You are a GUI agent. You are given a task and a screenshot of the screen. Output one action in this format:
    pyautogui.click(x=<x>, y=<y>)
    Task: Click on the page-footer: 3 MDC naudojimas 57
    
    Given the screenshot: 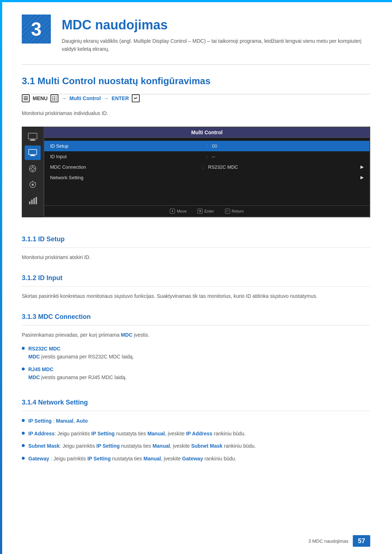 What is the action you would take?
    pyautogui.click(x=339, y=541)
    